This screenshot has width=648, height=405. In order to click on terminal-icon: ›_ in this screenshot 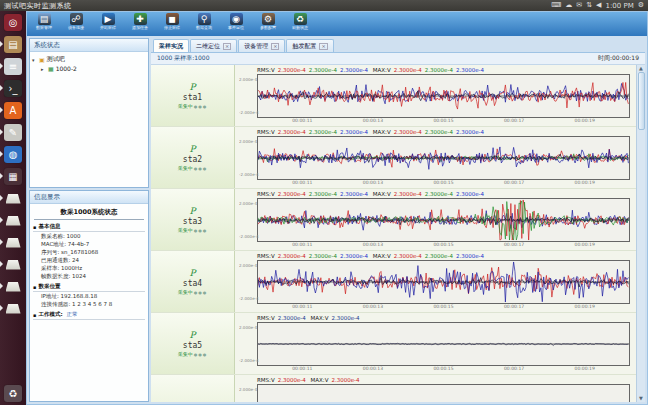, I will do `click(13, 88)`.